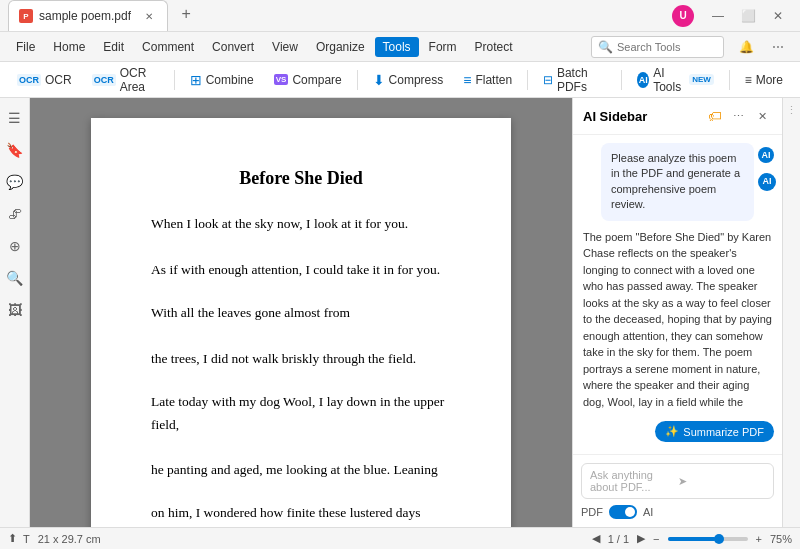  Describe the element at coordinates (308, 80) in the screenshot. I see `compare-button: VS Compare` at that location.